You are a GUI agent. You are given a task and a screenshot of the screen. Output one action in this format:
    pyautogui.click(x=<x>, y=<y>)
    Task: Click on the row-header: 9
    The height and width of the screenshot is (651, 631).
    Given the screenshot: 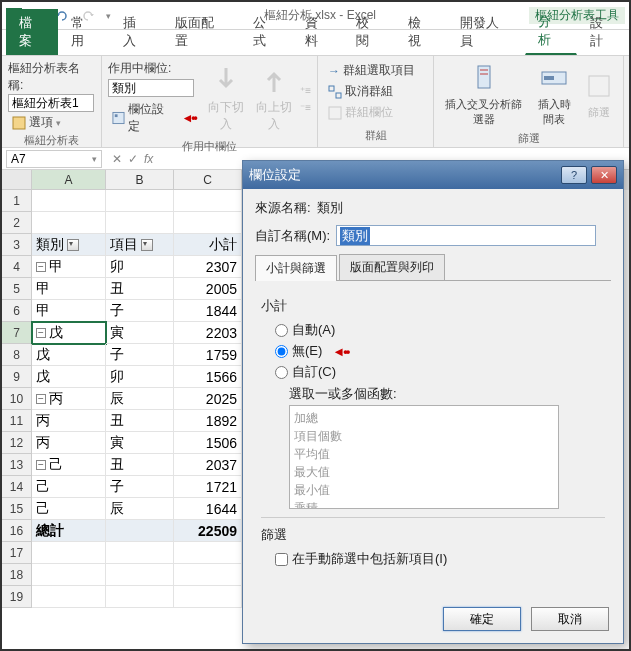 What is the action you would take?
    pyautogui.click(x=17, y=377)
    